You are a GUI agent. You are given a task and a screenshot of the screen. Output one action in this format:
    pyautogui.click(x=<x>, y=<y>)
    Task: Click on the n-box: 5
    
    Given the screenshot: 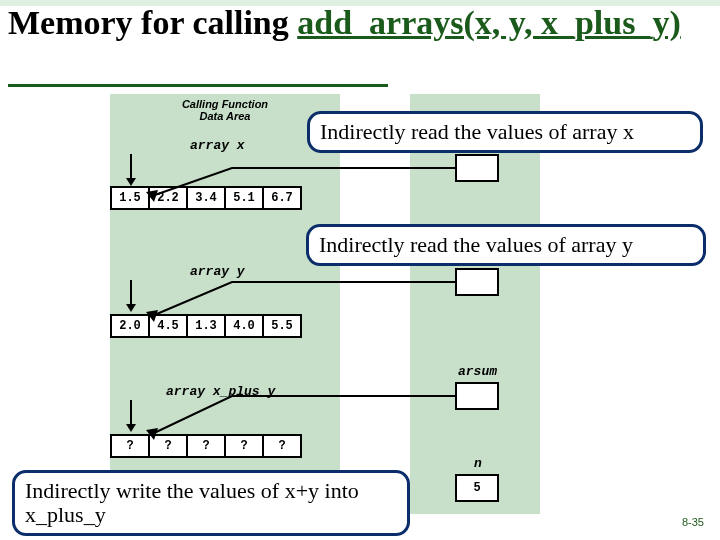 What is the action you would take?
    pyautogui.click(x=477, y=488)
    